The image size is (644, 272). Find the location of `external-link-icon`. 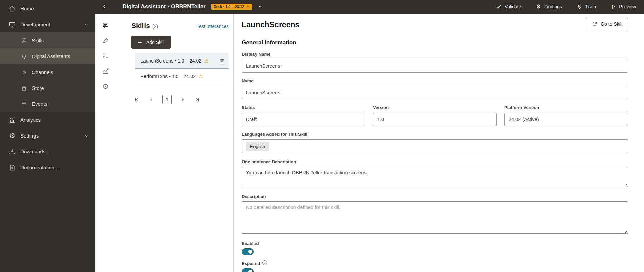

external-link-icon is located at coordinates (595, 24).